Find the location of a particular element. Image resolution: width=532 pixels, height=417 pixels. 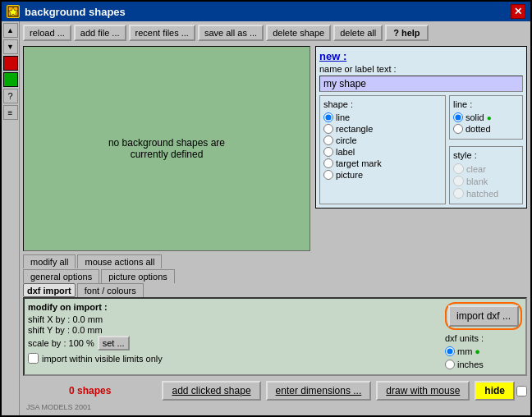

tab-modify-all: modify all is located at coordinates (49, 261).